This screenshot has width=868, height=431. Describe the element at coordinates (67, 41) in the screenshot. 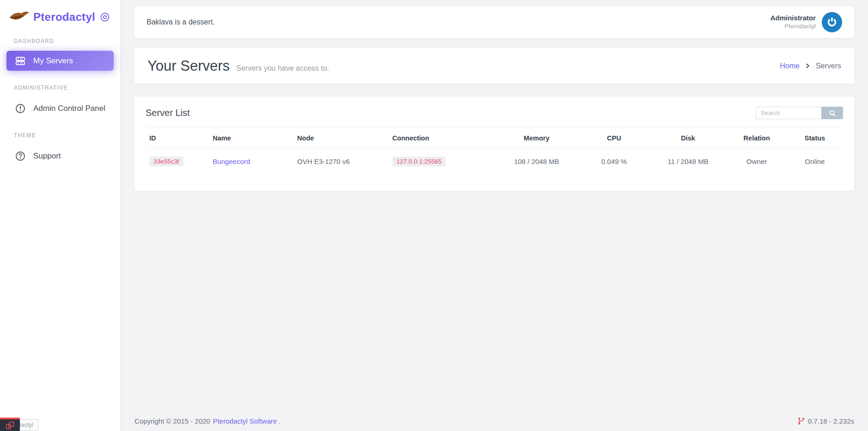

I see `section-label-dashboard: DASHBOARD` at that location.